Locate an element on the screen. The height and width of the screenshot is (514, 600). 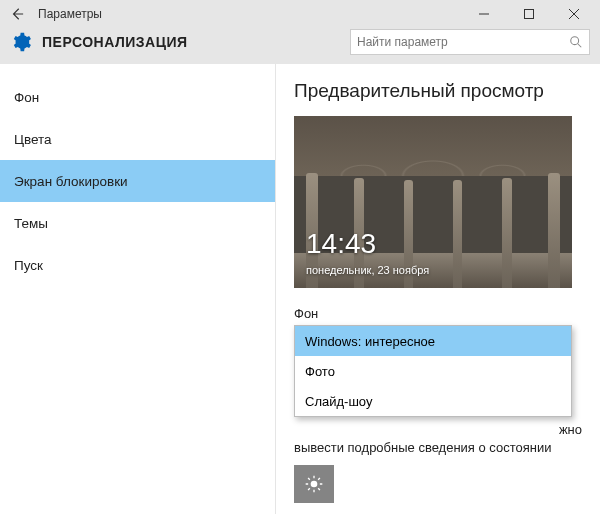
sidebar-item-colors: Цвета is located at coordinates (138, 139).